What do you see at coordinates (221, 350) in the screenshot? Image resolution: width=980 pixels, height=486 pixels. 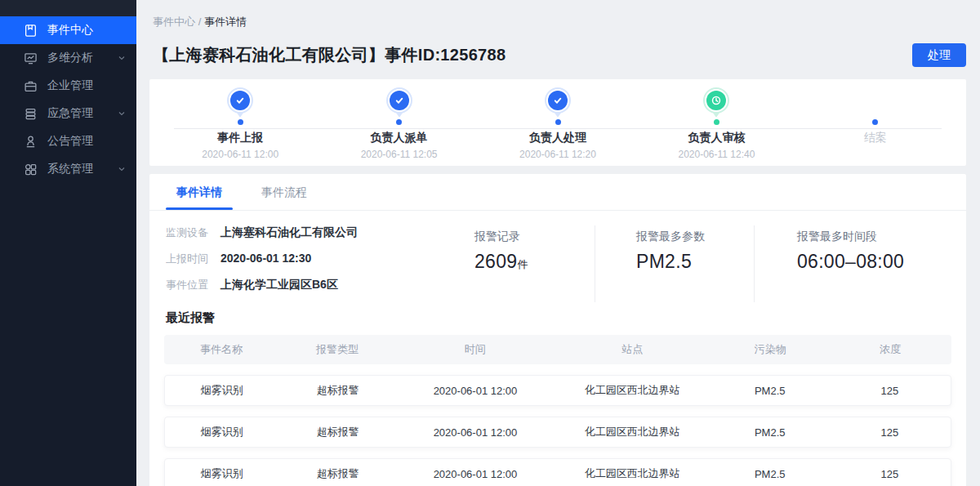 I see `column-header: 事件名称` at bounding box center [221, 350].